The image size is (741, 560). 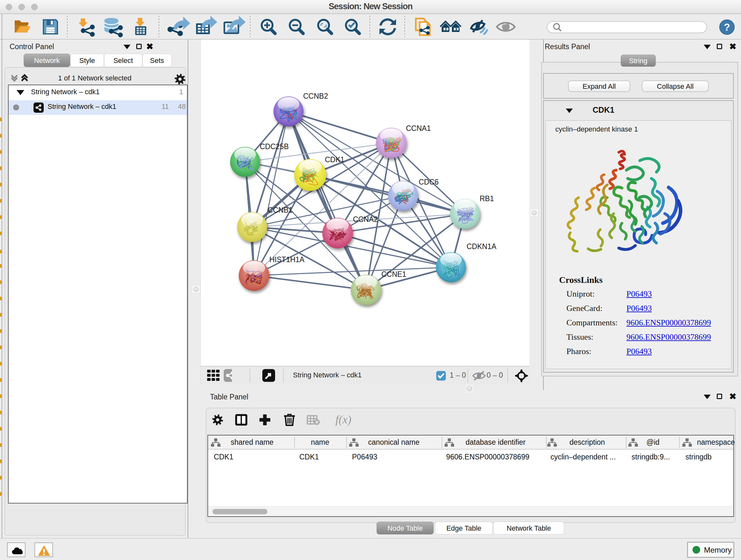 What do you see at coordinates (365, 219) in the screenshot?
I see `svg-text: CCNA2` at bounding box center [365, 219].